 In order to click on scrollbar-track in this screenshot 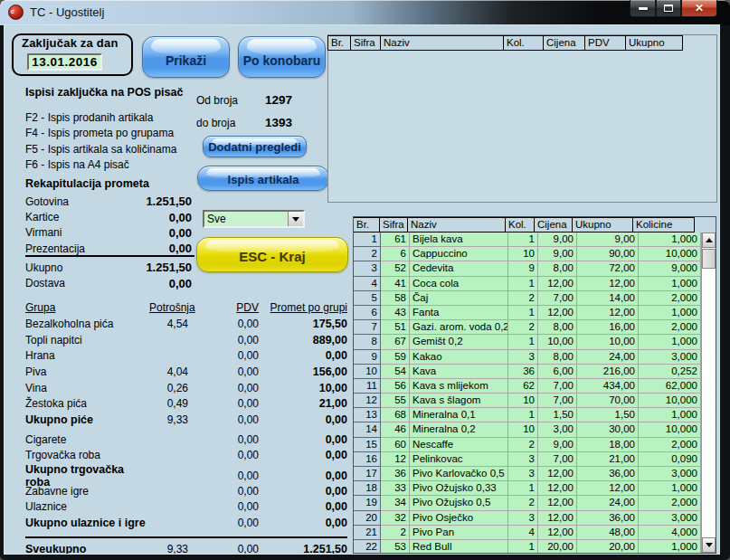, I will do `click(709, 403)`.